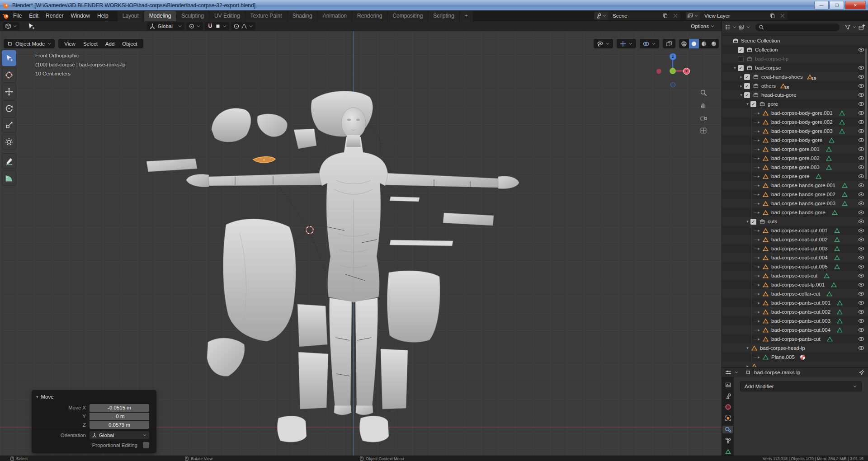  What do you see at coordinates (160, 16) in the screenshot?
I see `tab-modeling: Modeling` at bounding box center [160, 16].